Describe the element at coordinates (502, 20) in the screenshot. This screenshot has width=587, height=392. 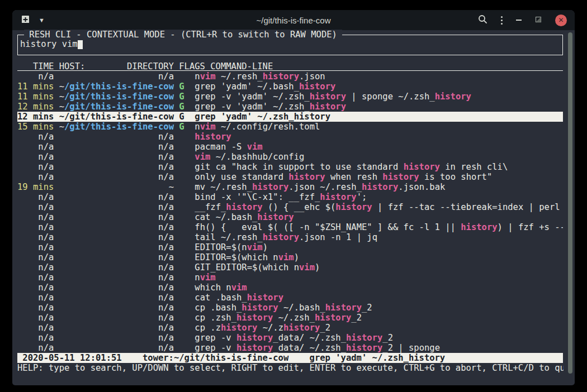
I see `kebab-menu-icon` at that location.